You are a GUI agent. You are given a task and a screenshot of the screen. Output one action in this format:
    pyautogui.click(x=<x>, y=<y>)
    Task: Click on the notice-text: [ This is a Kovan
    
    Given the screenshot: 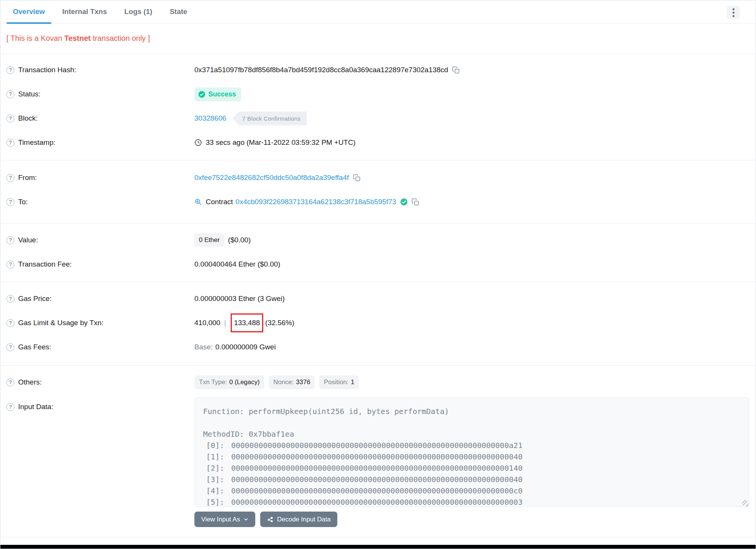 What is the action you would take?
    pyautogui.click(x=36, y=38)
    